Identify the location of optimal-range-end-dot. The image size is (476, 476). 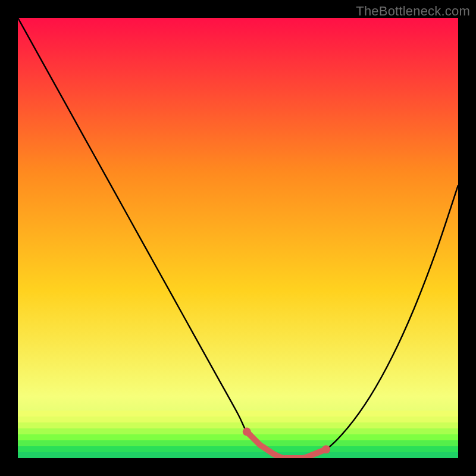
(326, 449).